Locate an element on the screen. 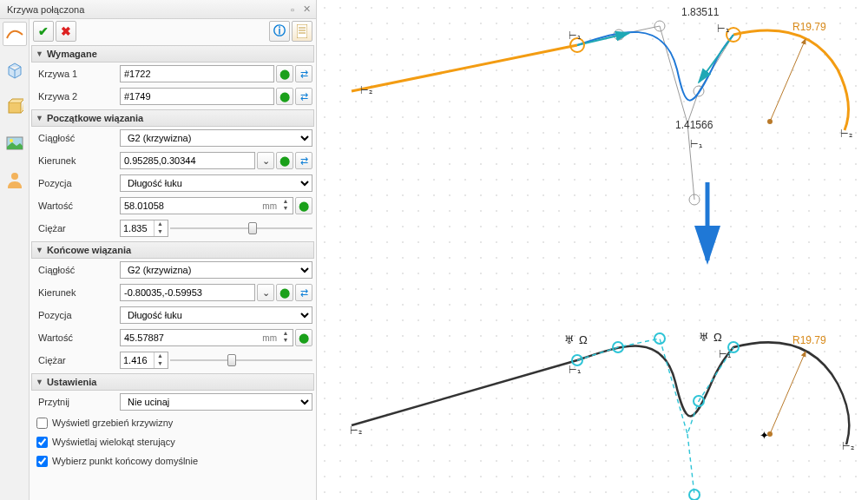 The width and height of the screenshot is (868, 500). start-sym-omega: Ω is located at coordinates (583, 340).